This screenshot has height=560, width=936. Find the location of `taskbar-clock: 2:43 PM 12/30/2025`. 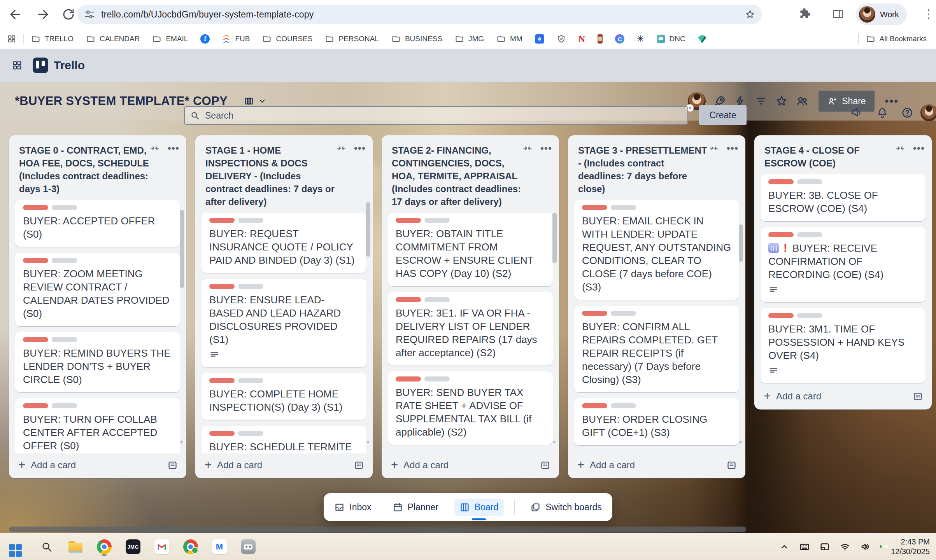

taskbar-clock: 2:43 PM 12/30/2025 is located at coordinates (910, 547).